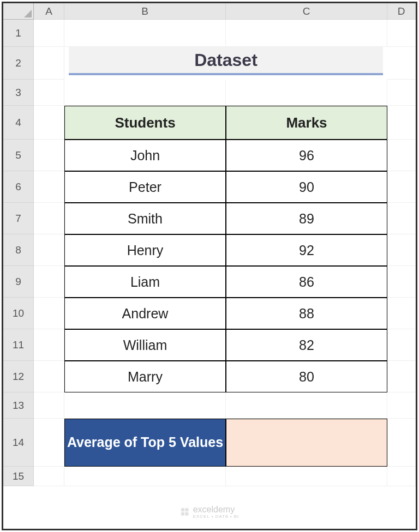  What do you see at coordinates (402, 313) in the screenshot?
I see `cell-D10` at bounding box center [402, 313].